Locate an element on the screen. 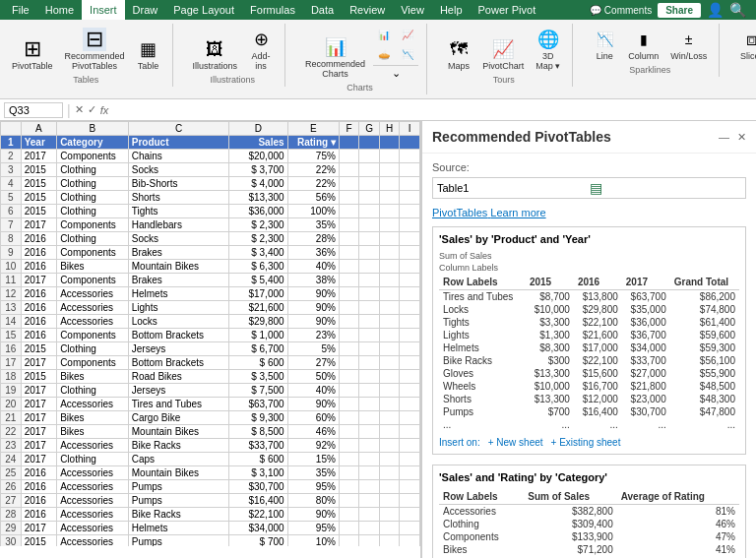  tab-draw: Draw is located at coordinates (146, 10).